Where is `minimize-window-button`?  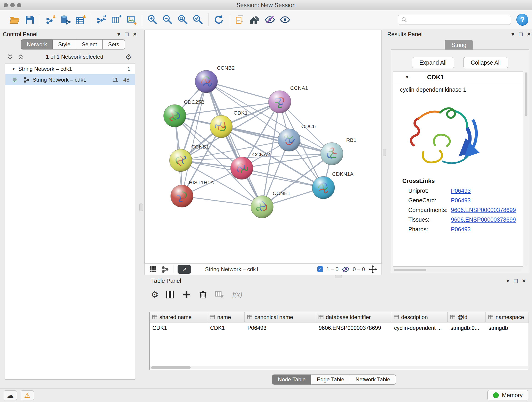
minimize-window-button is located at coordinates (13, 5).